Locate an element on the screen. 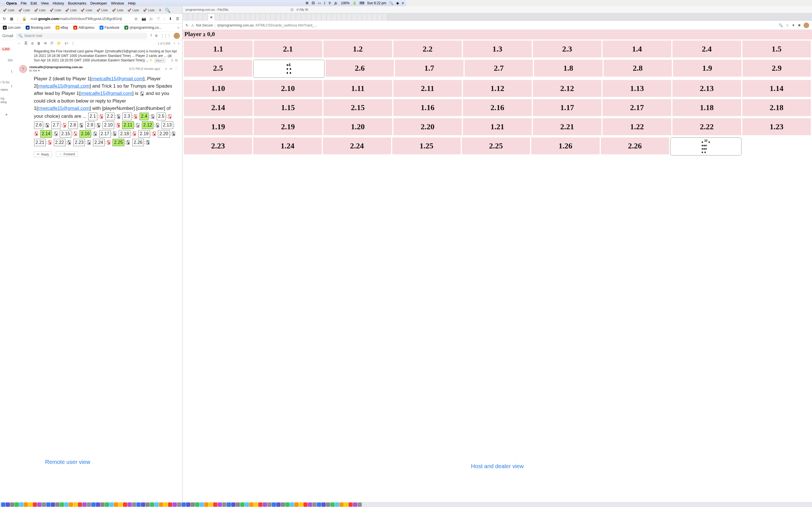 The height and width of the screenshot is (507, 812). card-button: 2.8 is located at coordinates (72, 125).